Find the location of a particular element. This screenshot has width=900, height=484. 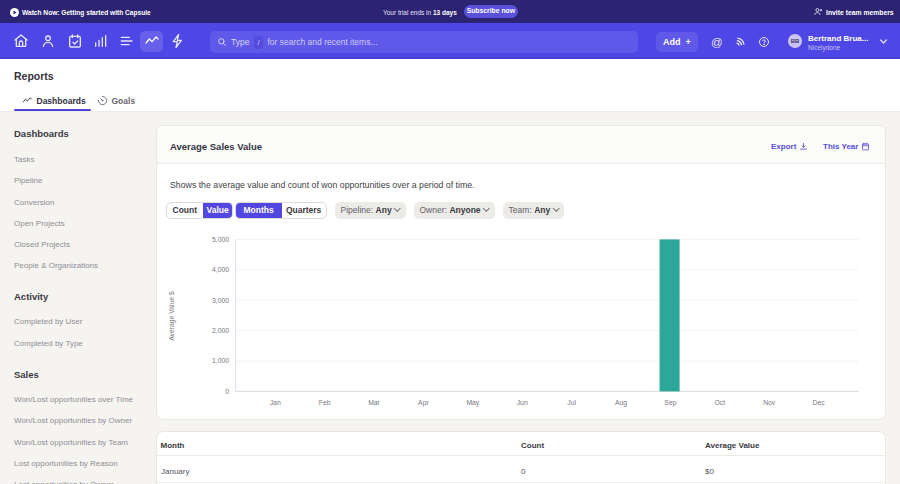

svg-text: Mar is located at coordinates (374, 402).